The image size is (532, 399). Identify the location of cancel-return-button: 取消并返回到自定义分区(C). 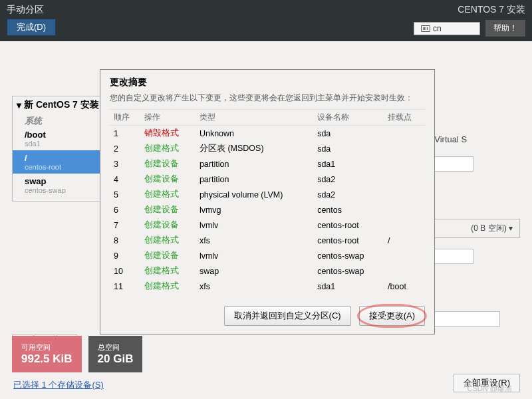
(287, 316).